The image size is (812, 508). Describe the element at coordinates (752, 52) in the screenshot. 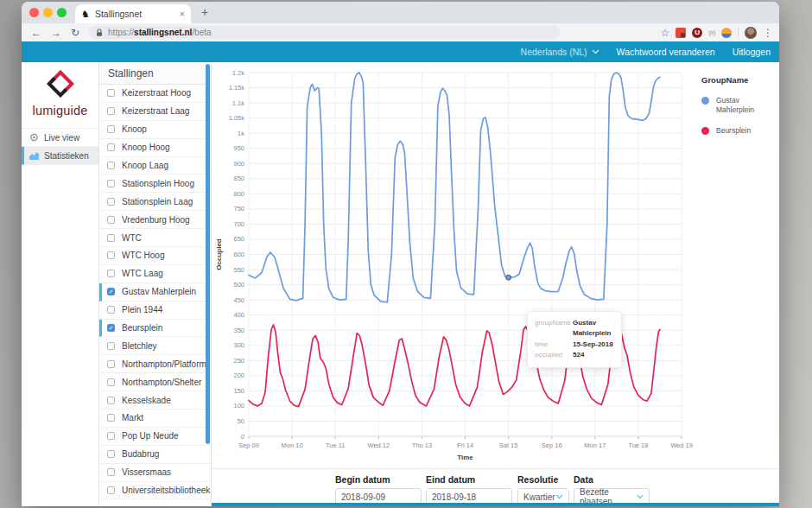

I see `logout-link: Uitloggen` at that location.